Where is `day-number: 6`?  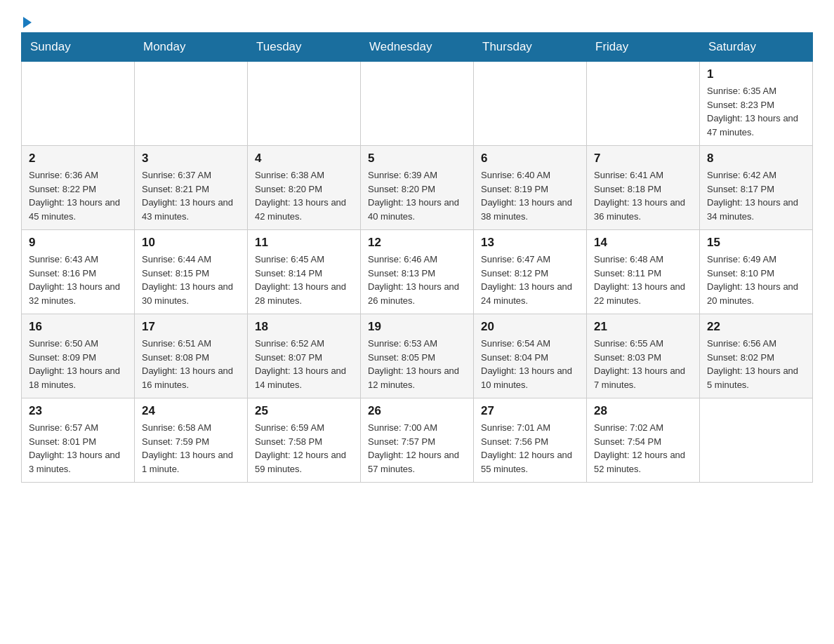
day-number: 6 is located at coordinates (530, 159).